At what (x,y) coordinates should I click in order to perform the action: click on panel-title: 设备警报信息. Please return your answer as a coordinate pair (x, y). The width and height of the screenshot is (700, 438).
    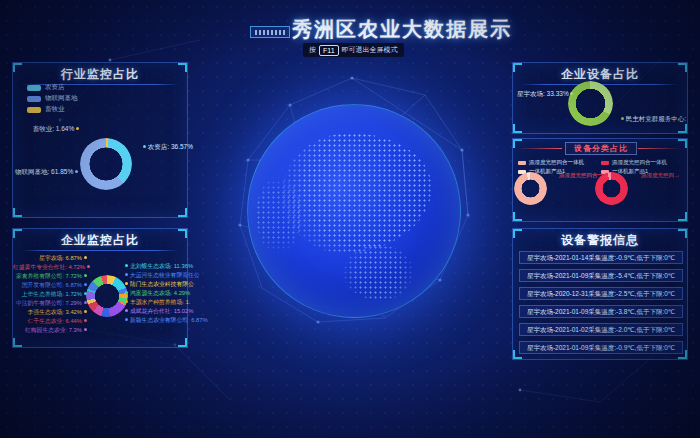
    Looking at the image, I should click on (600, 238).